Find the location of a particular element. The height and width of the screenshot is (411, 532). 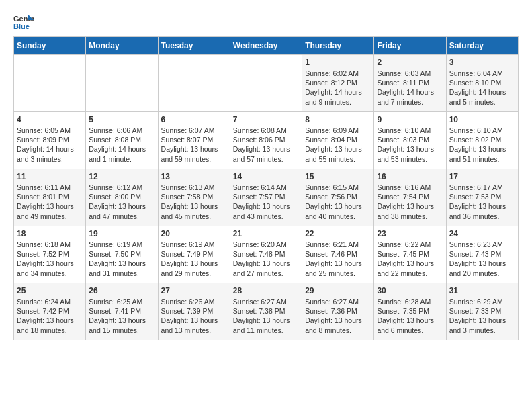

day-number: 23 is located at coordinates (410, 234).